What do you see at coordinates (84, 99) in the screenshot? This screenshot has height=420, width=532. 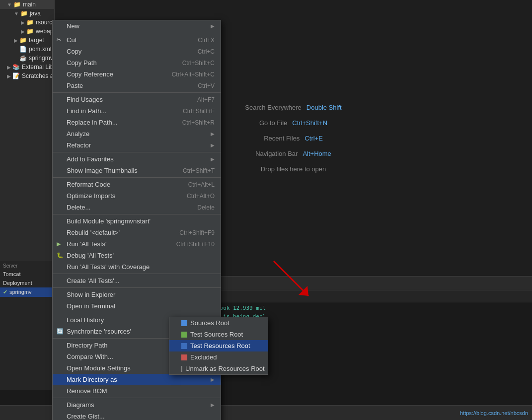 I see `menu-label: Find Usages` at bounding box center [84, 99].